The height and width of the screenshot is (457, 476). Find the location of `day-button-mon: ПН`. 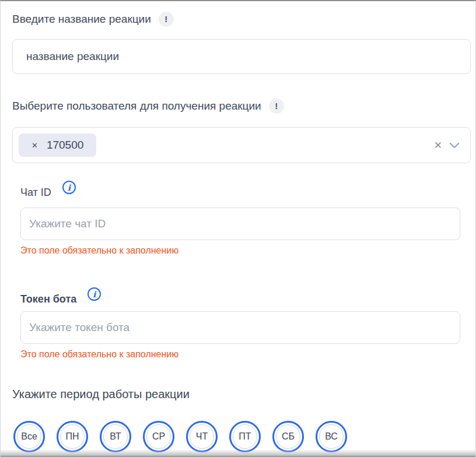

day-button-mon: ПН is located at coordinates (72, 437).